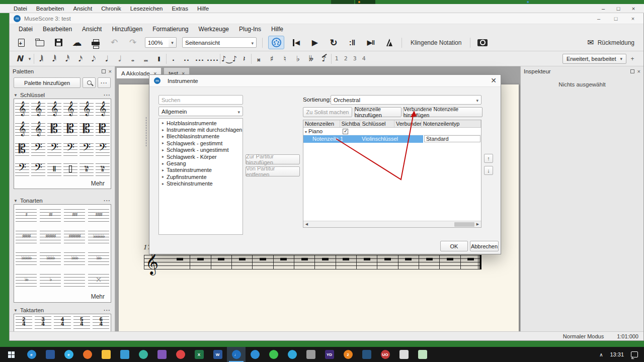  Describe the element at coordinates (634, 354) in the screenshot. I see `action-center-icon` at that location.